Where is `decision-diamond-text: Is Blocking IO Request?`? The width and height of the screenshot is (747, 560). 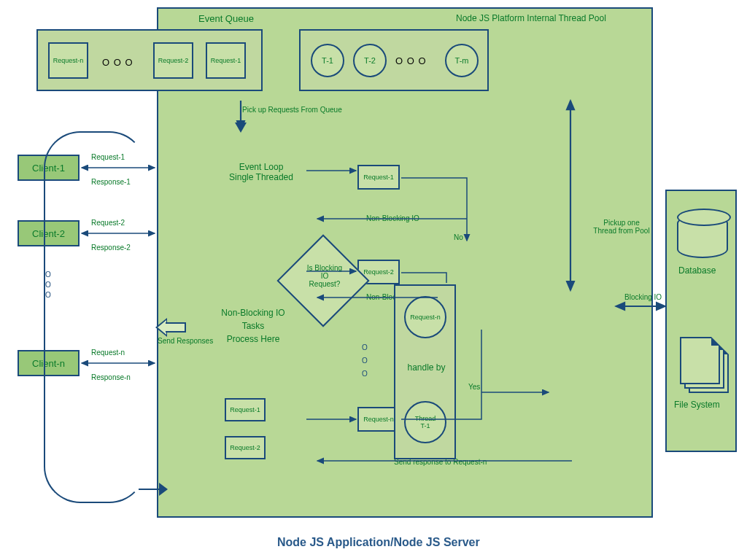
decision-diamond-text: Is Blocking IO Request? is located at coordinates (325, 276).